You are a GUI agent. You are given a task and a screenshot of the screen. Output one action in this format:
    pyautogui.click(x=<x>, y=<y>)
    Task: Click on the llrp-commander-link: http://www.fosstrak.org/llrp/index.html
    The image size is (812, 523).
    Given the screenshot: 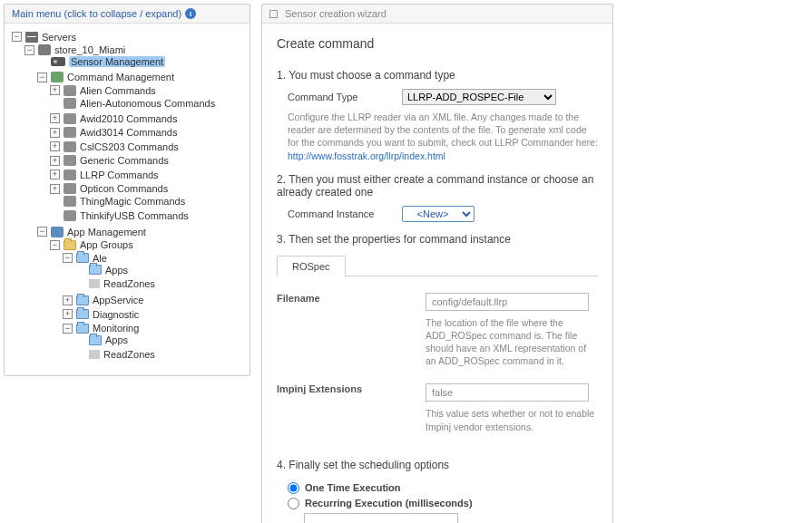 What is the action you would take?
    pyautogui.click(x=367, y=156)
    